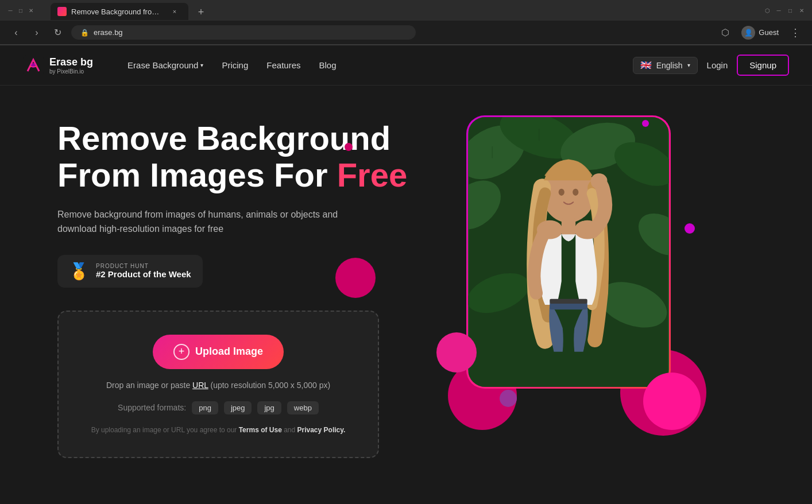  I want to click on tab-title: Remove Background from Imag..., so click(118, 11).